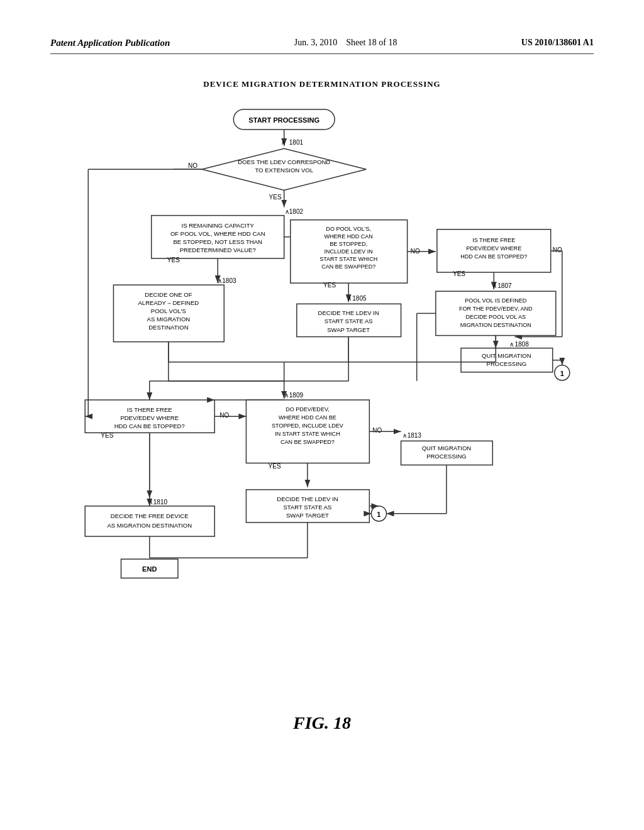 Image resolution: width=644 pixels, height=830 pixels. I want to click on svg-text: POOL VOL IS DEFINED, so click(496, 301).